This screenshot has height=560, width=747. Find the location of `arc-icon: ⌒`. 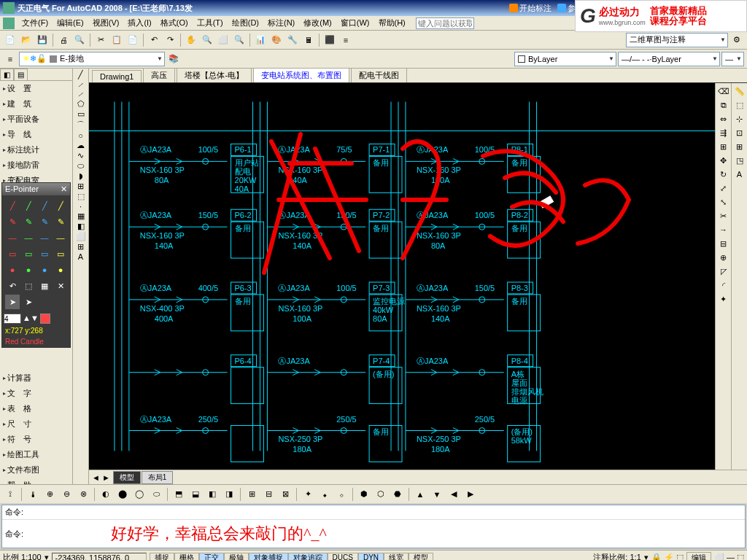

arc-icon: ⌒ is located at coordinates (80, 125).